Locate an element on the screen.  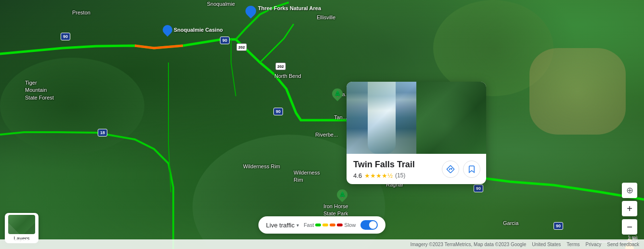
terms-link: Terms is located at coordinates (573, 244).